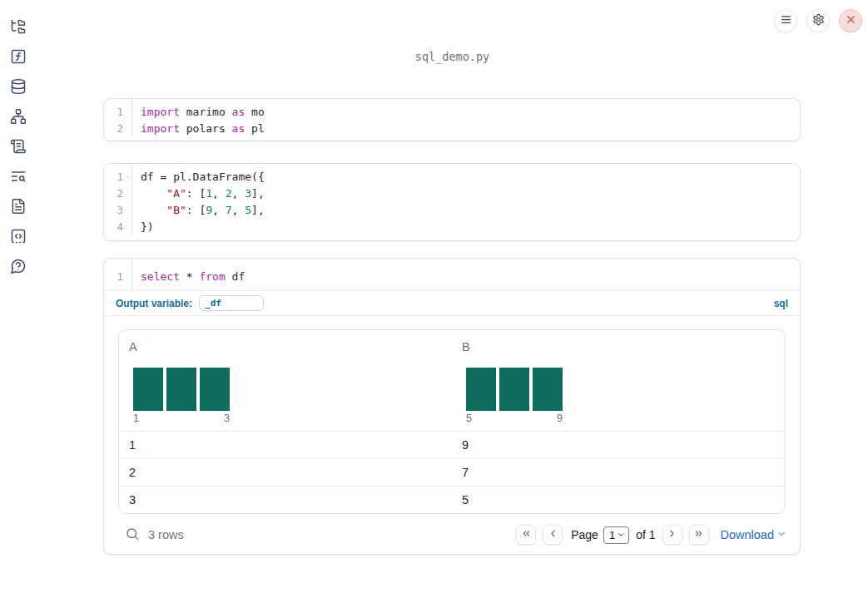 The image size is (868, 593). What do you see at coordinates (452, 472) in the screenshot?
I see `table-row: 2 7` at bounding box center [452, 472].